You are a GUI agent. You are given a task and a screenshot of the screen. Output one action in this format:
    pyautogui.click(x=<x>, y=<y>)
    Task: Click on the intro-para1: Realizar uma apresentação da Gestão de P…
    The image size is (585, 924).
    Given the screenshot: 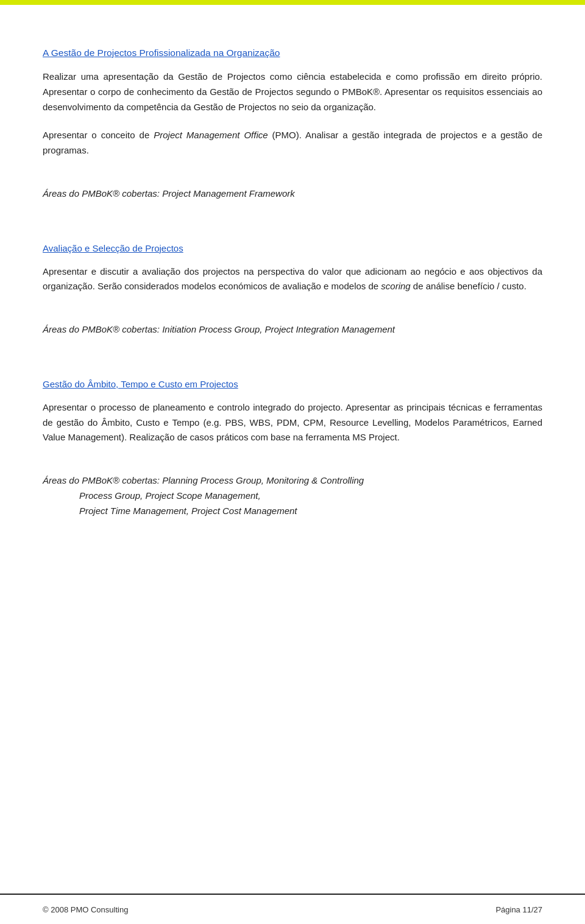 What is the action you would take?
    pyautogui.click(x=292, y=92)
    